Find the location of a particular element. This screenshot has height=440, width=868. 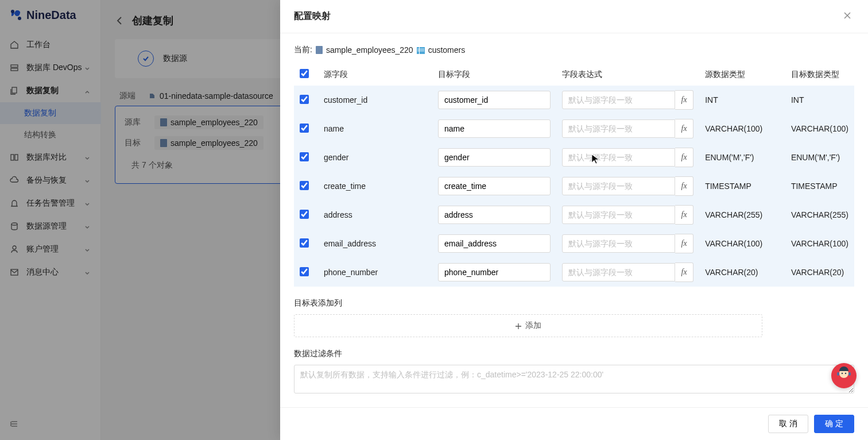

source-field-cell: customer_id is located at coordinates (375, 100).